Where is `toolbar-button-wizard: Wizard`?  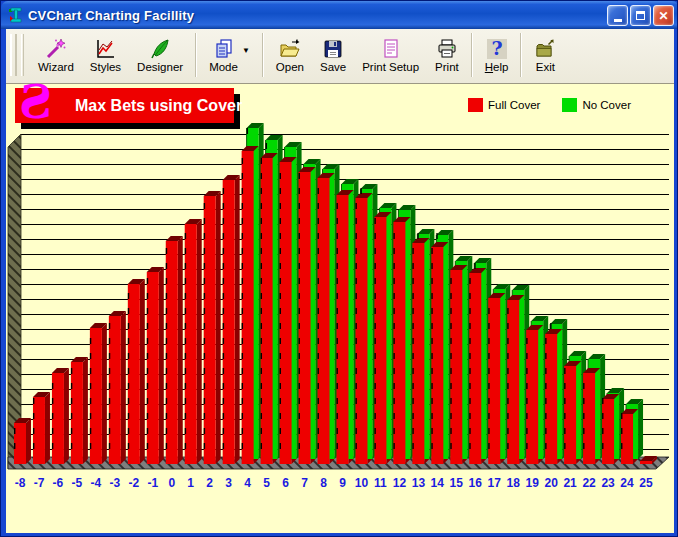 toolbar-button-wizard: Wizard is located at coordinates (56, 55).